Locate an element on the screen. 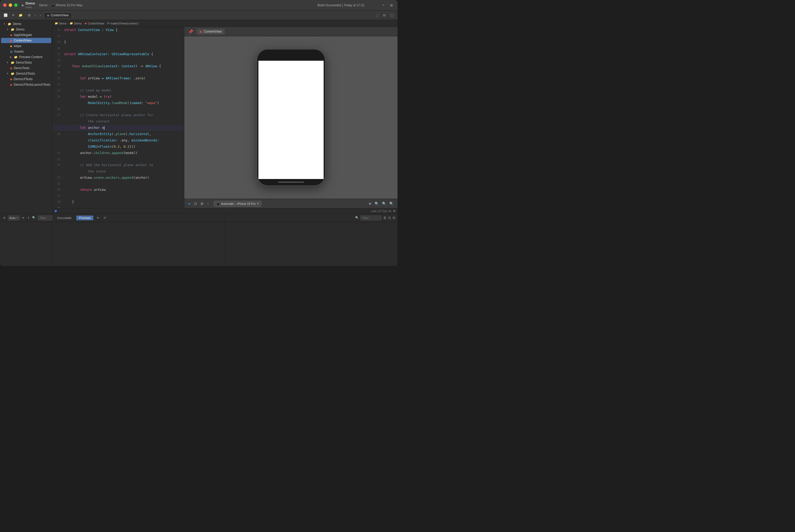 The height and width of the screenshot is (532, 795). sidebar-item-demo-root: ▼ 📁 Demo is located at coordinates (26, 24).